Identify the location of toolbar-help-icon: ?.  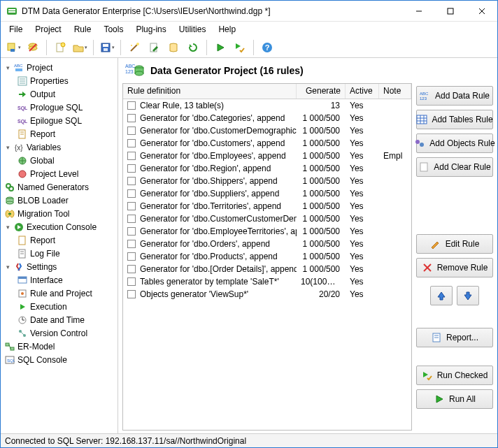
(267, 48).